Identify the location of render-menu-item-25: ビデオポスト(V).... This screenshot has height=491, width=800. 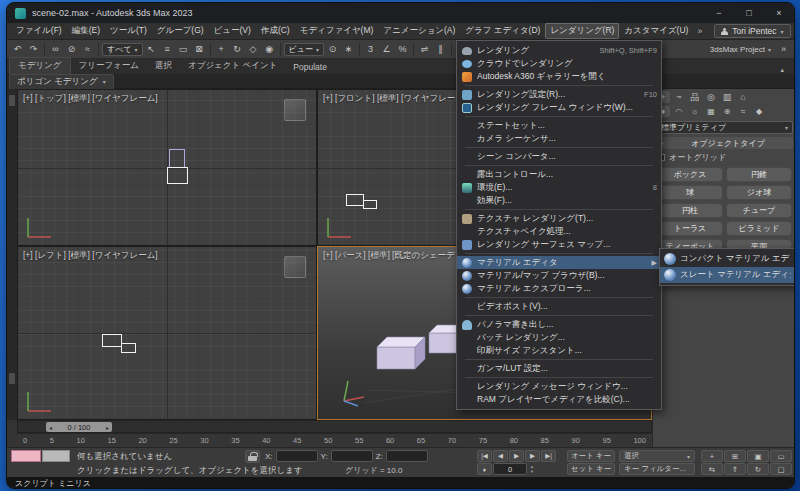
(559, 306).